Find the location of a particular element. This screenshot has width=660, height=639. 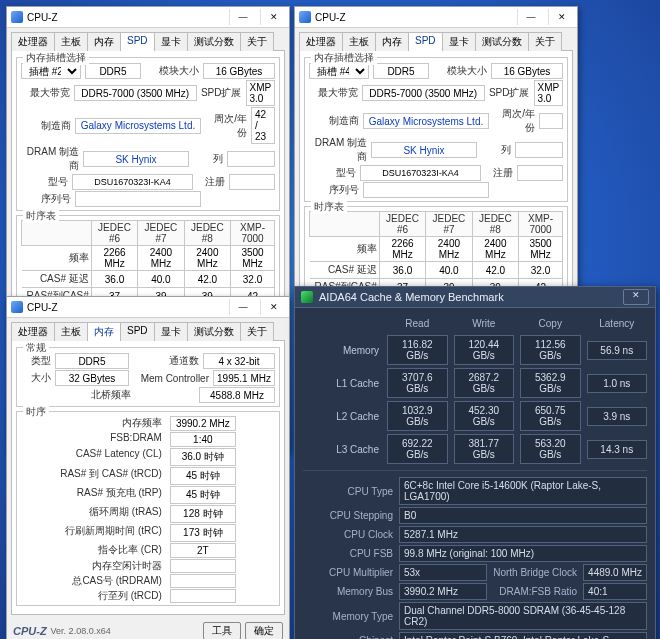

aida-row-l2: L2 Cache 1032.9 GB/s452.30 GB/s650.75 GB… is located at coordinates (475, 416).